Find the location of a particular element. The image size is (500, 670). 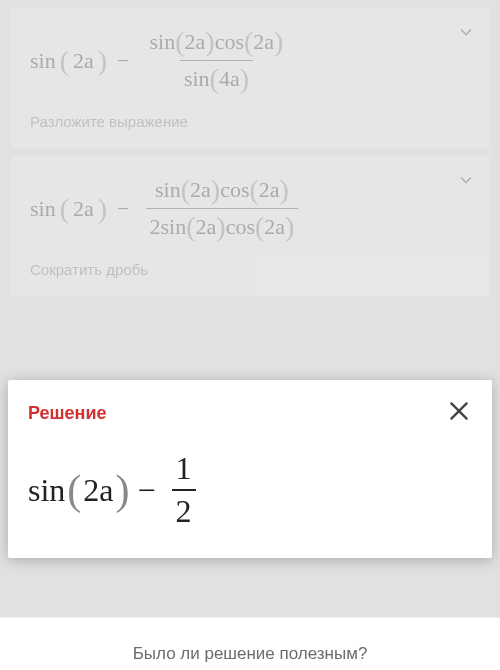

paren-close: ) is located at coordinates (123, 490).